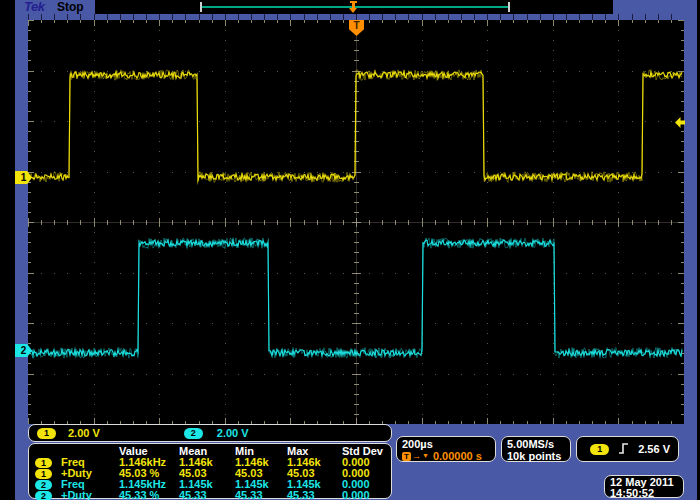  What do you see at coordinates (646, 494) in the screenshot?
I see `time-label: 14:50:52` at bounding box center [646, 494].